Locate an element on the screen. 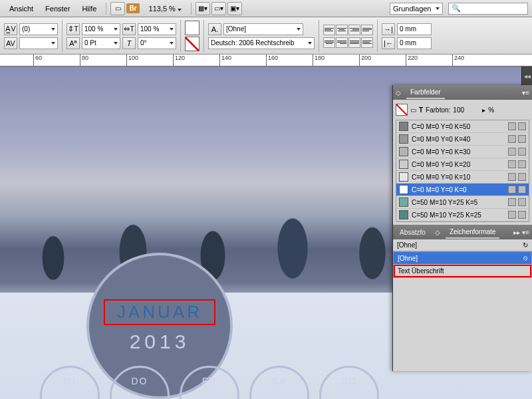  justify-right-button is located at coordinates (342, 43).